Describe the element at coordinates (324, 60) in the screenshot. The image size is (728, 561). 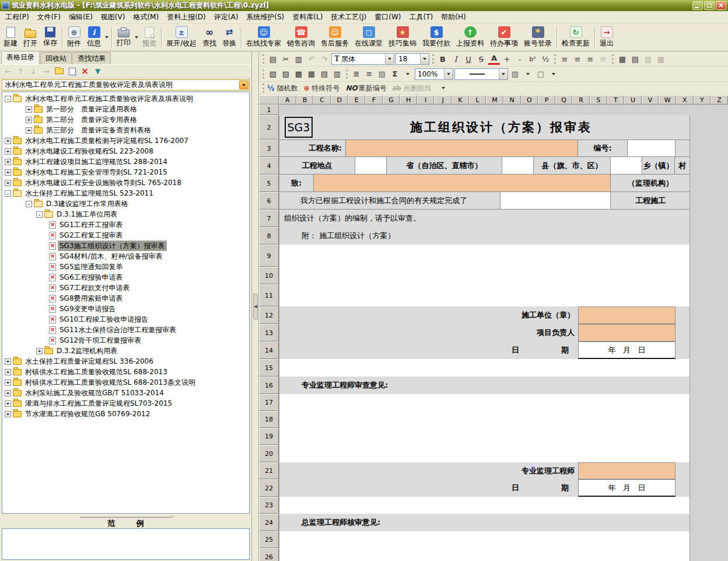
I see `redo-icon` at that location.